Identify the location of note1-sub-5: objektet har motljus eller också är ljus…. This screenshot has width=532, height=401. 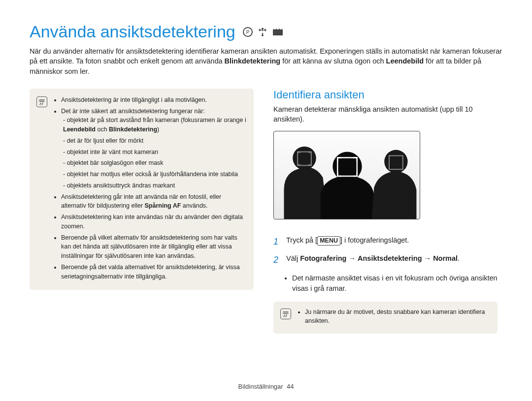
(155, 174).